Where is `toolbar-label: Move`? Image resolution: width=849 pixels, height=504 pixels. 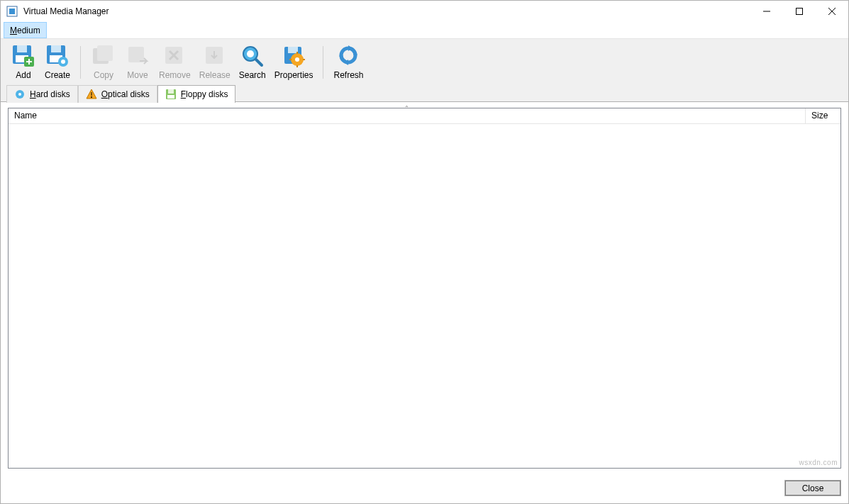
toolbar-label: Move is located at coordinates (138, 75).